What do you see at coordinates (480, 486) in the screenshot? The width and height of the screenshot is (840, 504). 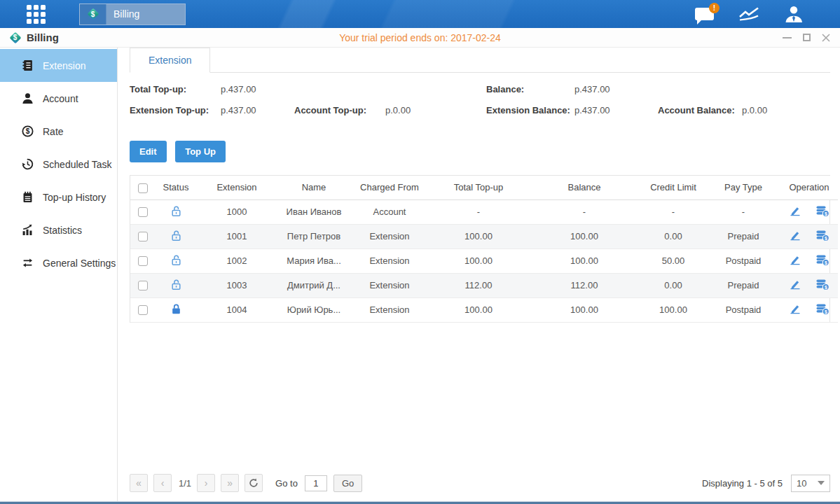 I see `paging-toolbar: « ‹ 1/1 › » Go to Go Displaying 1 - 5 of…` at bounding box center [480, 486].